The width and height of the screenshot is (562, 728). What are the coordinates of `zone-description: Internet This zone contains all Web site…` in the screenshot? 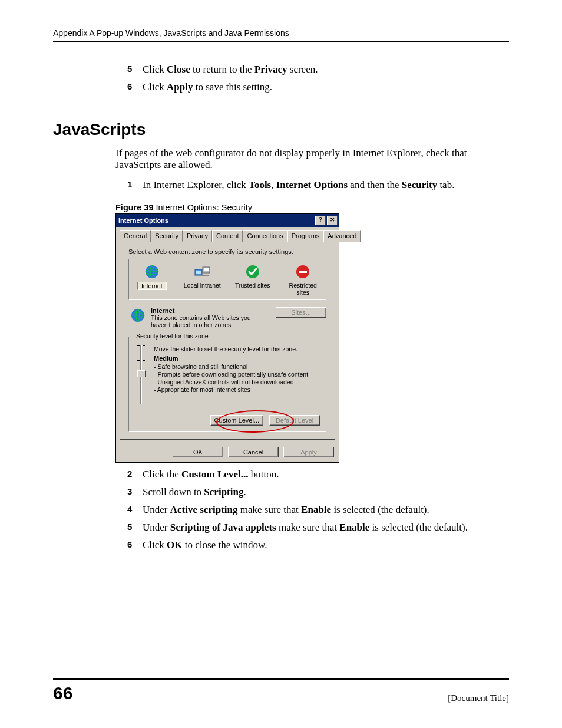 It's located at (227, 320).